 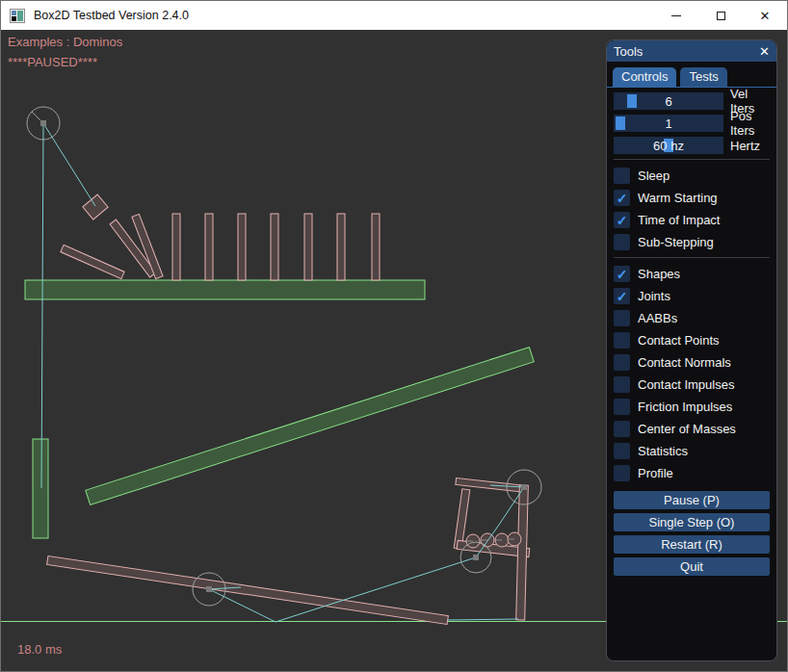 I want to click on pause-button: Pause (P), so click(x=692, y=501).